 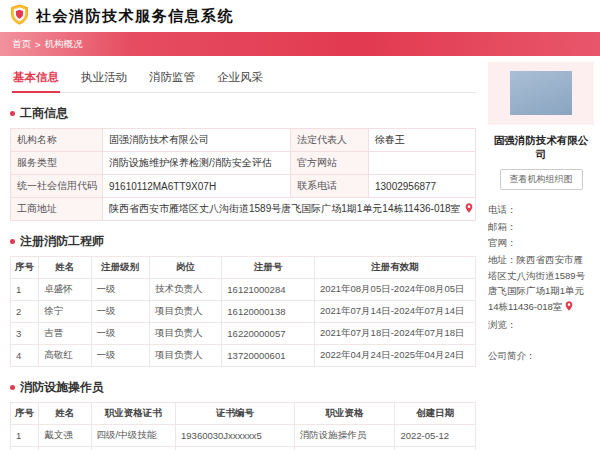 What do you see at coordinates (57, 186) in the screenshot?
I see `field-label: 统一社会信用代码` at bounding box center [57, 186].